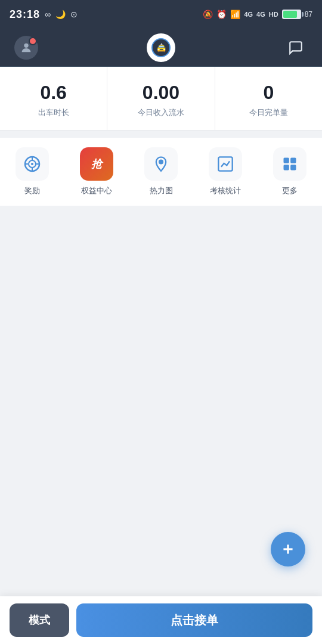 The image size is (322, 644). What do you see at coordinates (32, 164) in the screenshot?
I see `rewards-icon-wrap` at bounding box center [32, 164].